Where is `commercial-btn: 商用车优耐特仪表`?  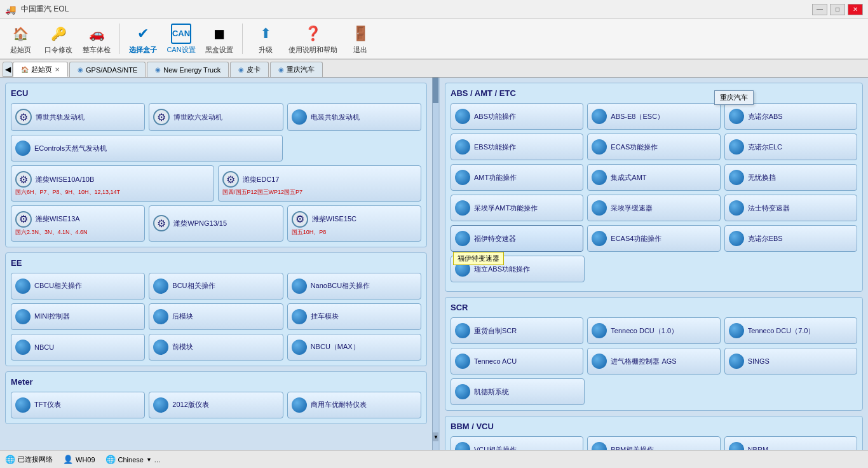
commercial-btn: 商用车优耐特仪表 is located at coordinates (355, 405).